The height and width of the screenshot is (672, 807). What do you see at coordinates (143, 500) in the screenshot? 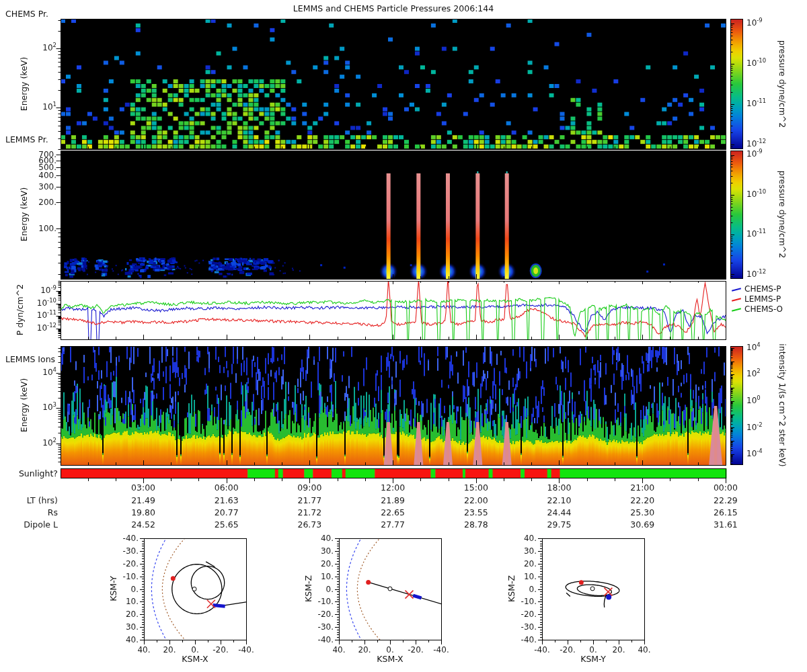
I see `ephemeris-value: 21.49` at bounding box center [143, 500].